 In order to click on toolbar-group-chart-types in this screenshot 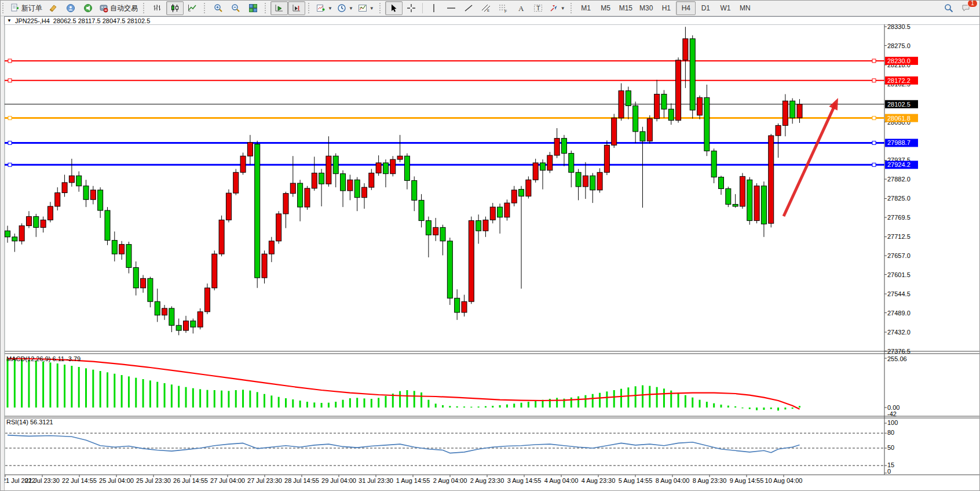, I will do `click(175, 8)`.